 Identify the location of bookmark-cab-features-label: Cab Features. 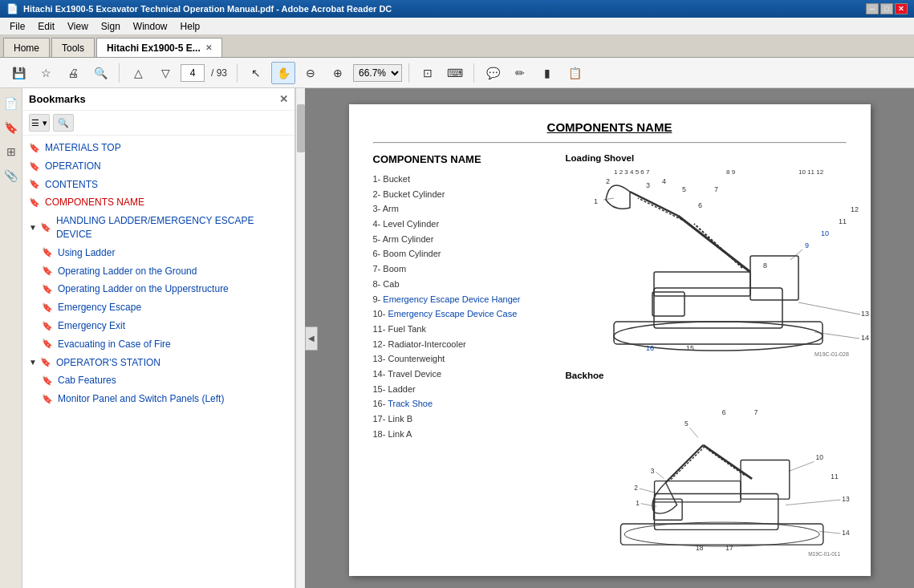
(87, 380).